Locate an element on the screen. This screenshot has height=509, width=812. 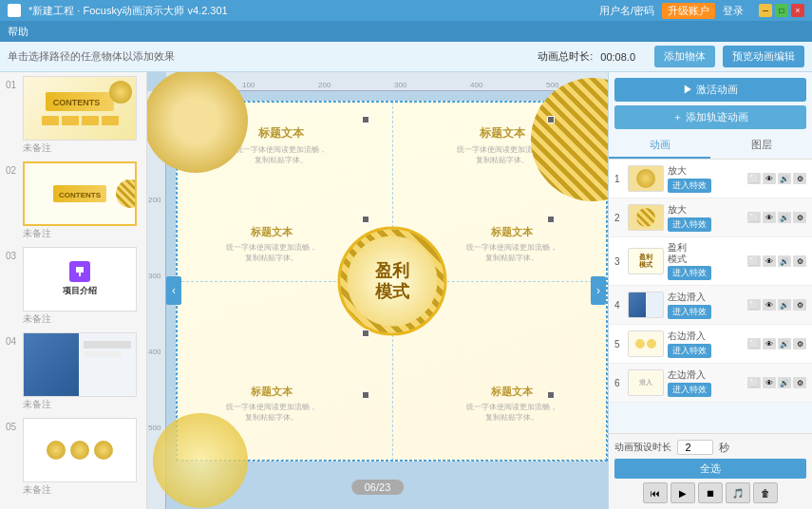
center-circle: 盈利 模式 is located at coordinates (391, 281).